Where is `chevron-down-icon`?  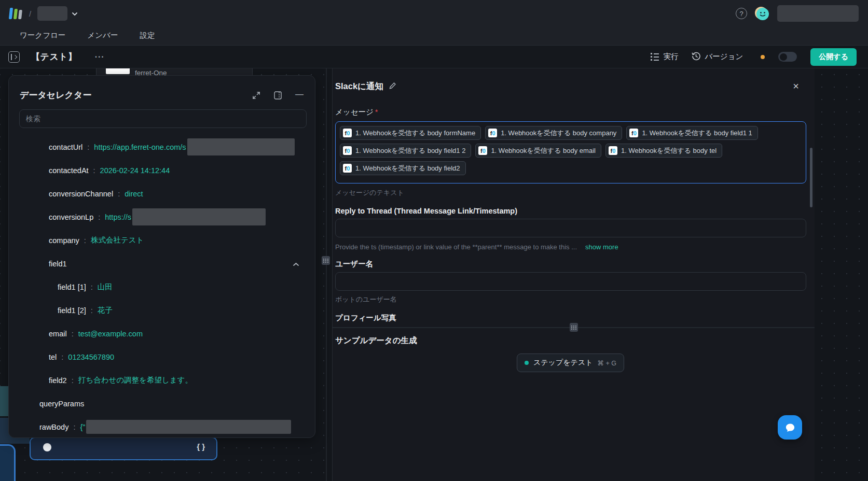
chevron-down-icon is located at coordinates (75, 13).